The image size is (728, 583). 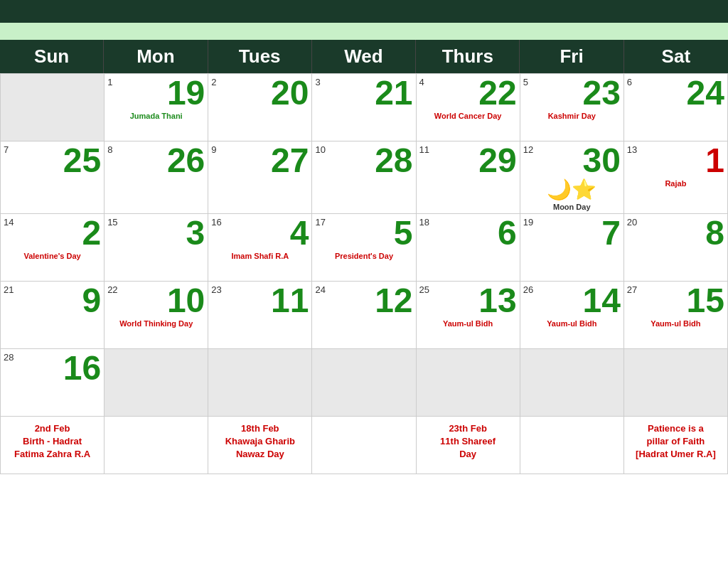 What do you see at coordinates (156, 57) in the screenshot?
I see `day-header: Mon` at bounding box center [156, 57].